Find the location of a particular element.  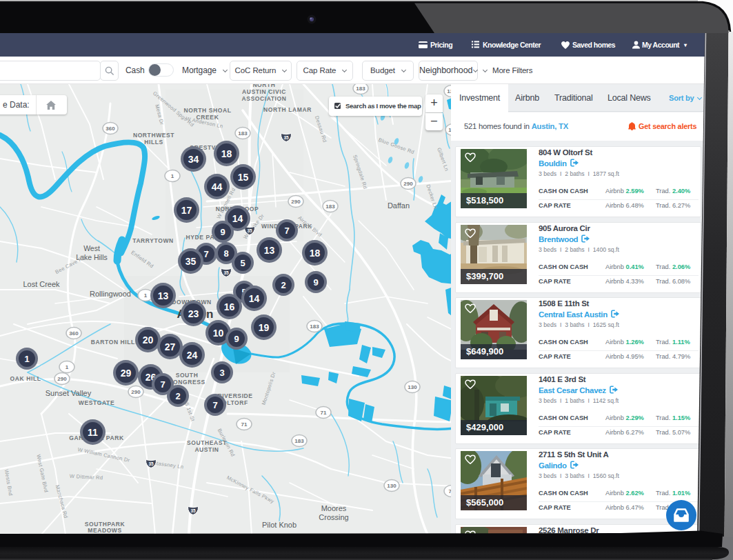

svg-text: Daffan is located at coordinates (399, 206).